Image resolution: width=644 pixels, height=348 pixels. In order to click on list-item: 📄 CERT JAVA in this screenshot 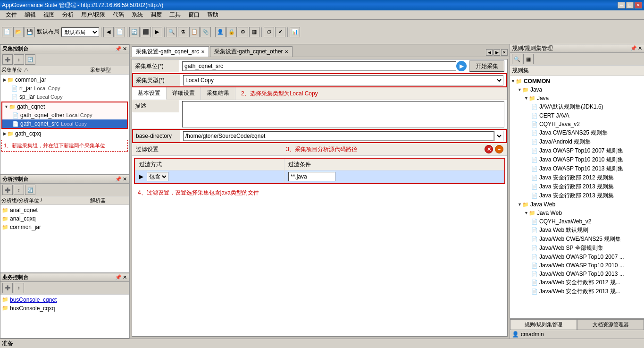, I will do `click(577, 116)`.